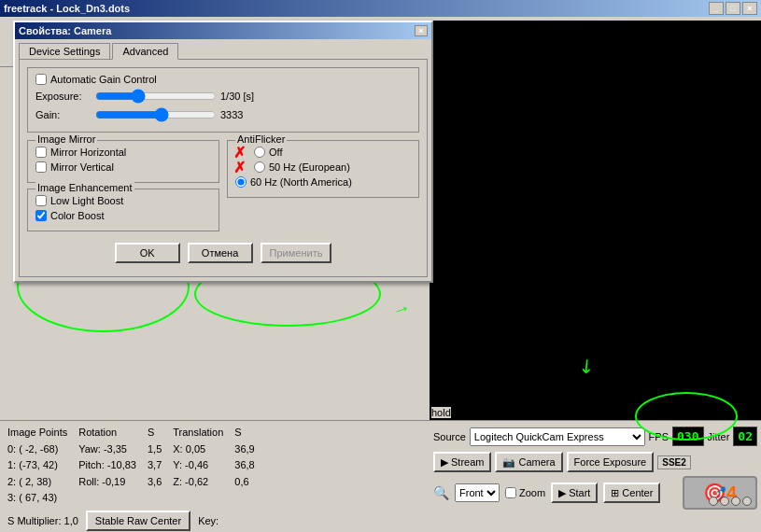  I want to click on mirror-v-checkbox, so click(41, 167).